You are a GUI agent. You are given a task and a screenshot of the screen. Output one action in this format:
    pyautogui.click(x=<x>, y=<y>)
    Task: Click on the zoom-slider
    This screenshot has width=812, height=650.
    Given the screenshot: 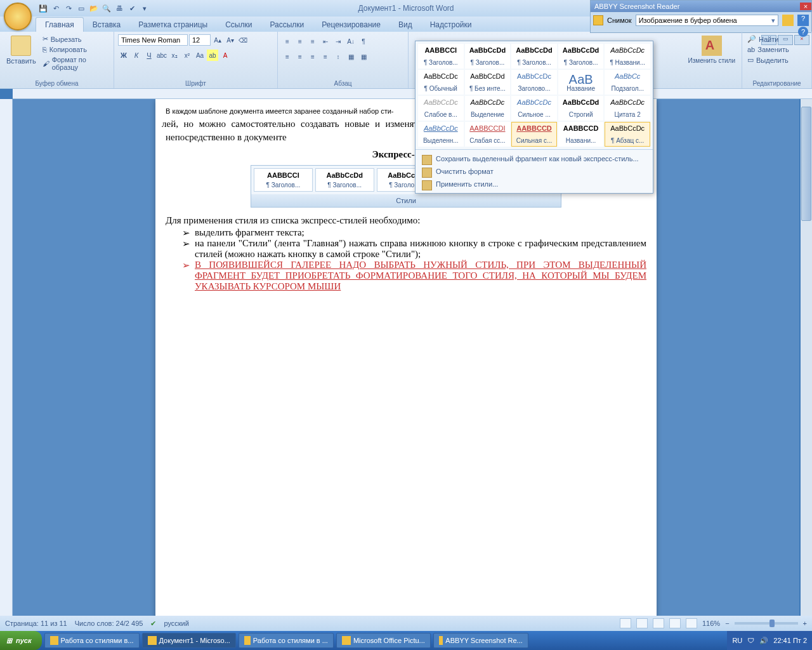 What is the action you would take?
    pyautogui.click(x=766, y=623)
    